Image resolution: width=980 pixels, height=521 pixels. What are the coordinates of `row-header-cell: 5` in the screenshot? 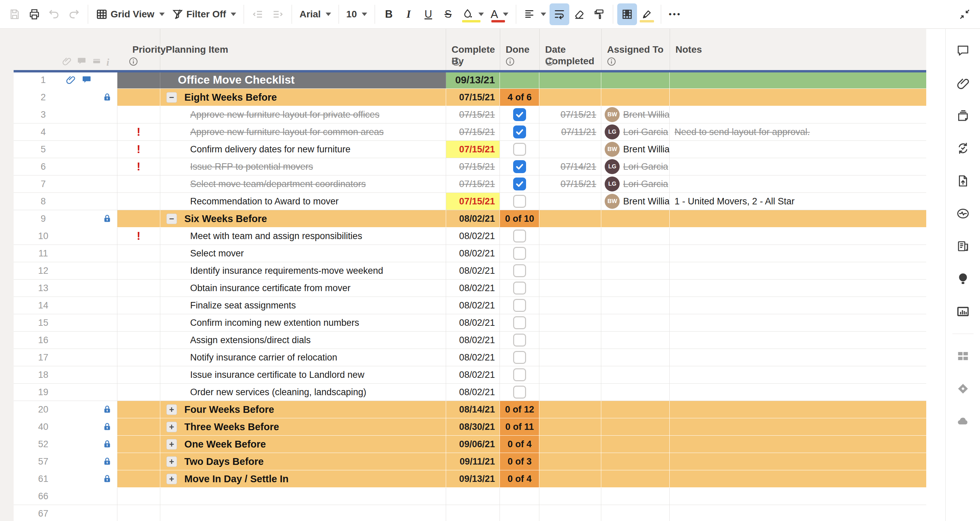 It's located at (65, 149).